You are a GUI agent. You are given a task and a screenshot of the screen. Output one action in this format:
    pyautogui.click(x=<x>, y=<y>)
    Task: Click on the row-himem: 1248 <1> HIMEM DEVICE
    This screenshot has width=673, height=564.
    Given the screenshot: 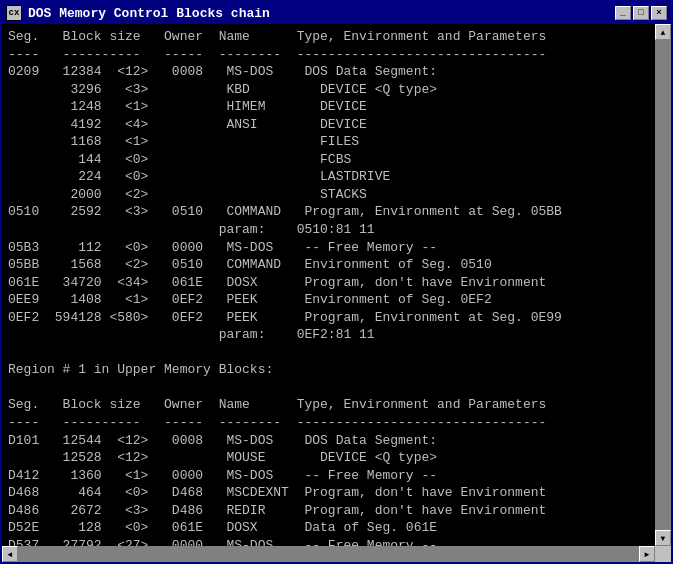 What is the action you would take?
    pyautogui.click(x=188, y=106)
    